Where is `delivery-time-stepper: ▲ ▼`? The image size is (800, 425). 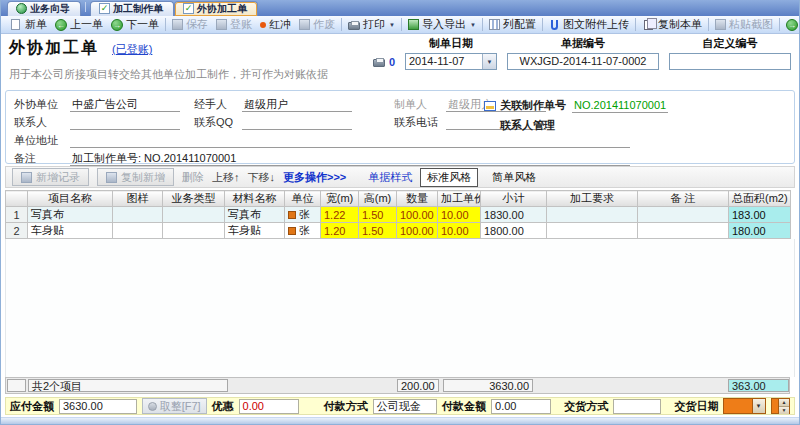 delivery-time-stepper: ▲ ▼ is located at coordinates (780, 406).